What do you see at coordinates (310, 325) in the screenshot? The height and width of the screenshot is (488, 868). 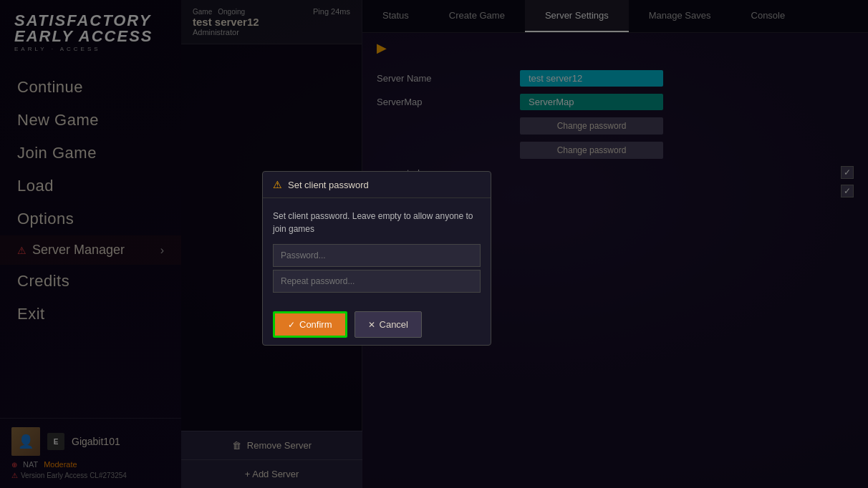 I see `confirm-button: ✓ Confirm` at bounding box center [310, 325].